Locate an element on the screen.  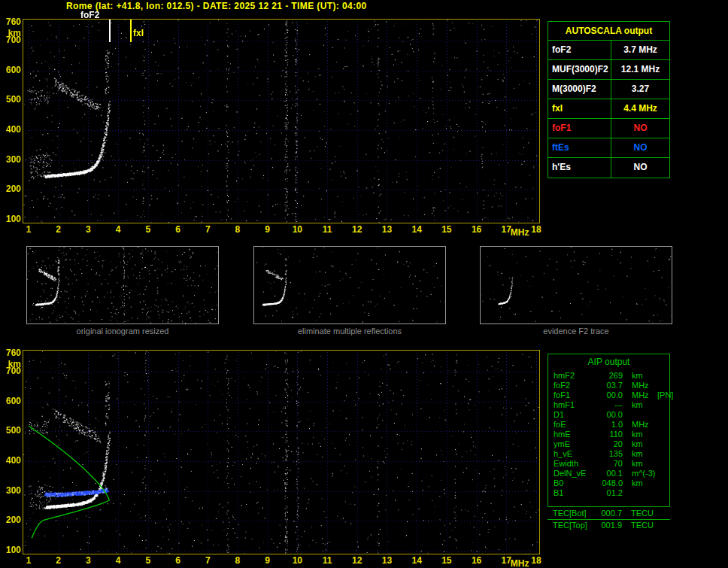
aip-row-B0: B0048.0km is located at coordinates (609, 483).